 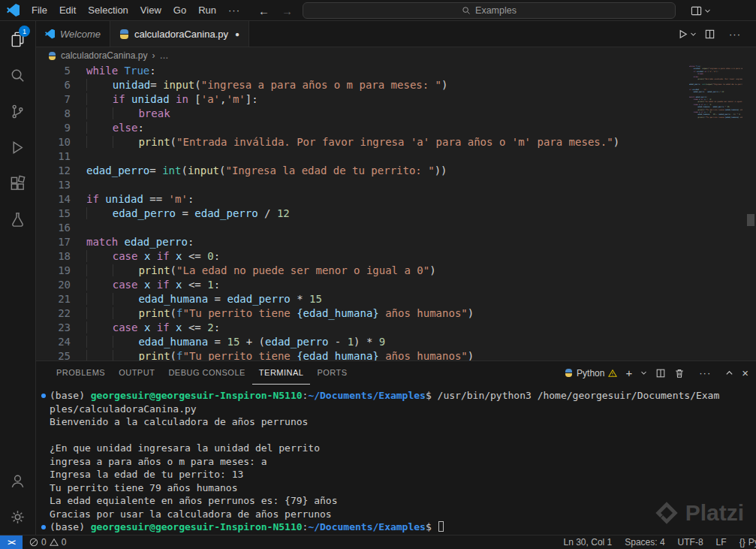 What do you see at coordinates (721, 542) in the screenshot?
I see `eol-sequence: LF` at bounding box center [721, 542].